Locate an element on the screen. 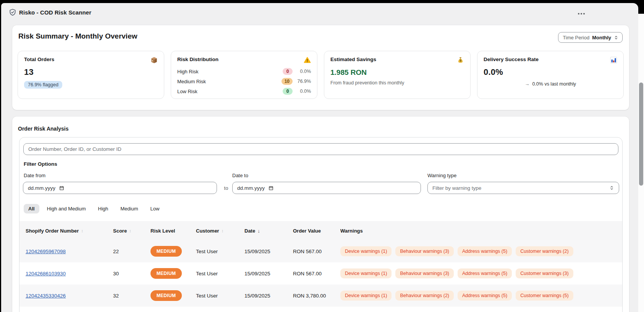  analysis-heading: Order Risk Analysis is located at coordinates (44, 129).